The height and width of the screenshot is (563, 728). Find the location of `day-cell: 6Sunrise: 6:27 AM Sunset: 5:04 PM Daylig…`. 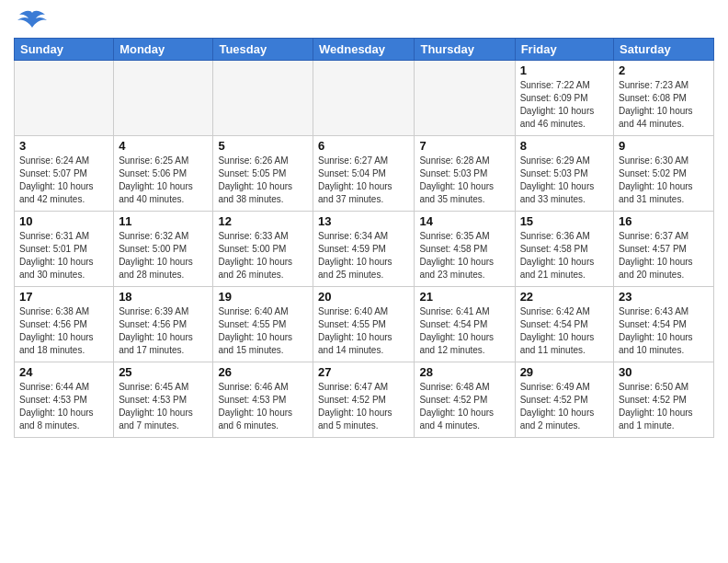

day-cell: 6Sunrise: 6:27 AM Sunset: 5:04 PM Daylig… is located at coordinates (364, 174).